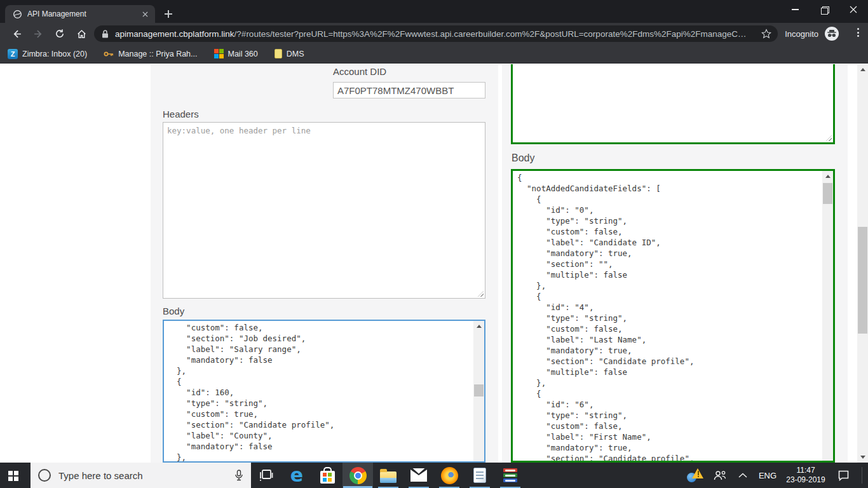 The height and width of the screenshot is (488, 868). I want to click on taskbar-firefox-button, so click(449, 475).